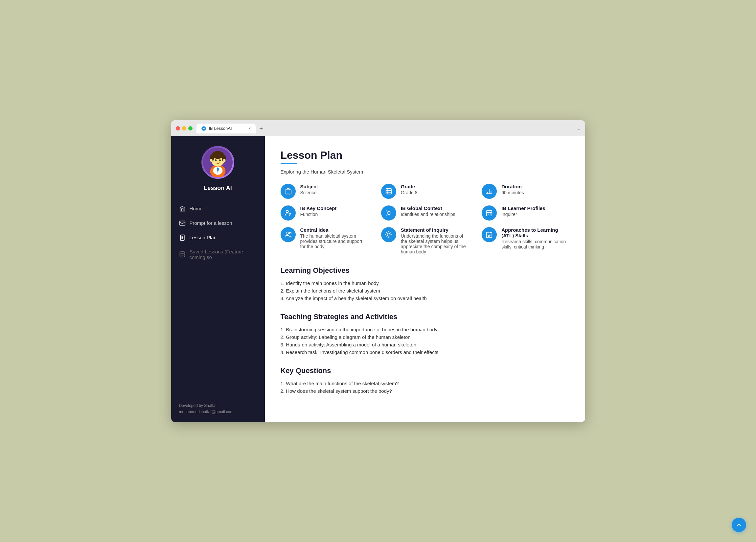 Image resolution: width=756 pixels, height=542 pixels. Describe the element at coordinates (425, 219) in the screenshot. I see `info-grid: Subject Science Gr` at that location.